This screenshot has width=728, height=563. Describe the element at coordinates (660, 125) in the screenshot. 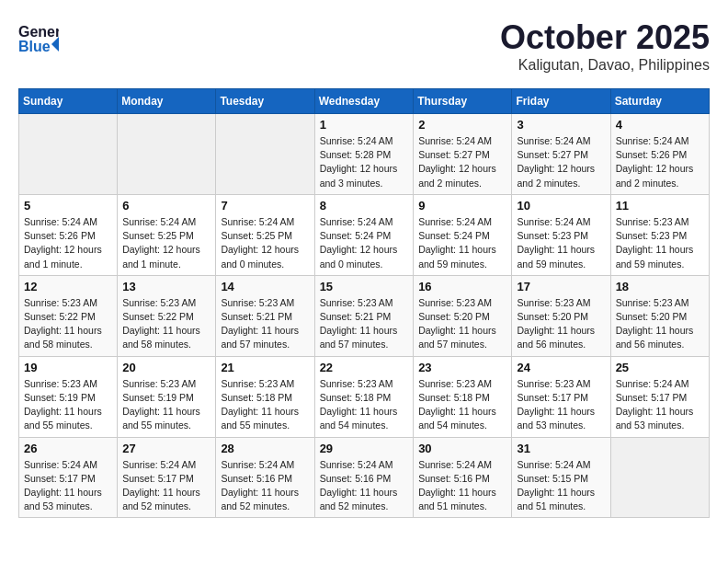

I see `day-number: 4` at that location.